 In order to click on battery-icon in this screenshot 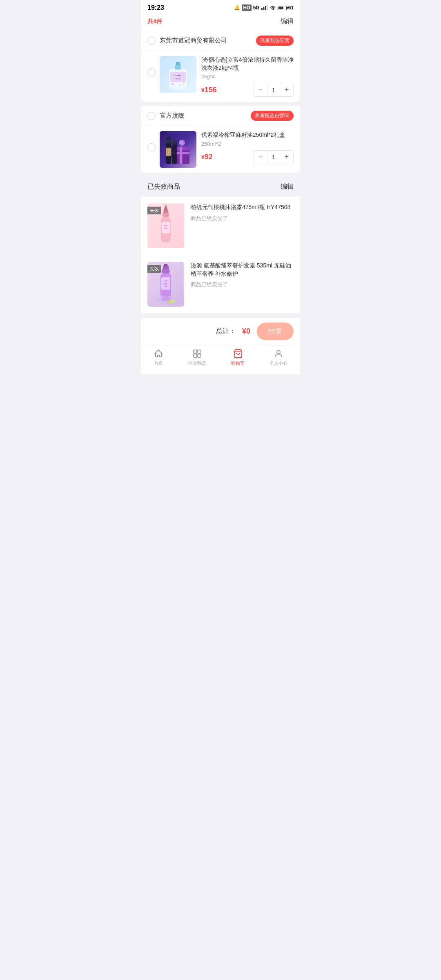, I will do `click(282, 8)`.